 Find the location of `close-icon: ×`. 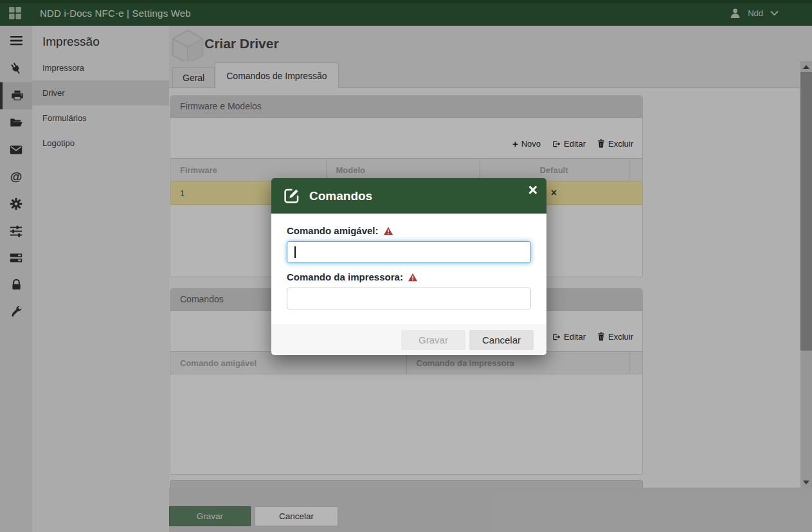

close-icon: × is located at coordinates (532, 190).